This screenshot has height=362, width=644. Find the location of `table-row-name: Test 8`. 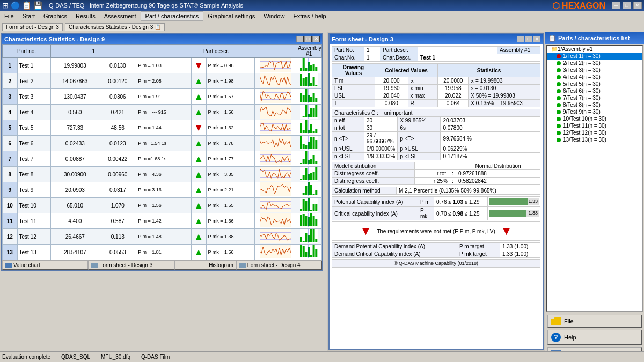

table-row-name: Test 8 is located at coordinates (34, 175).